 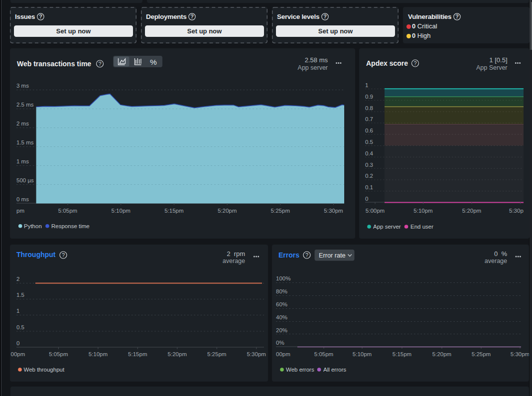 What do you see at coordinates (501, 254) in the screenshot?
I see `svg-text: 0 %` at bounding box center [501, 254].